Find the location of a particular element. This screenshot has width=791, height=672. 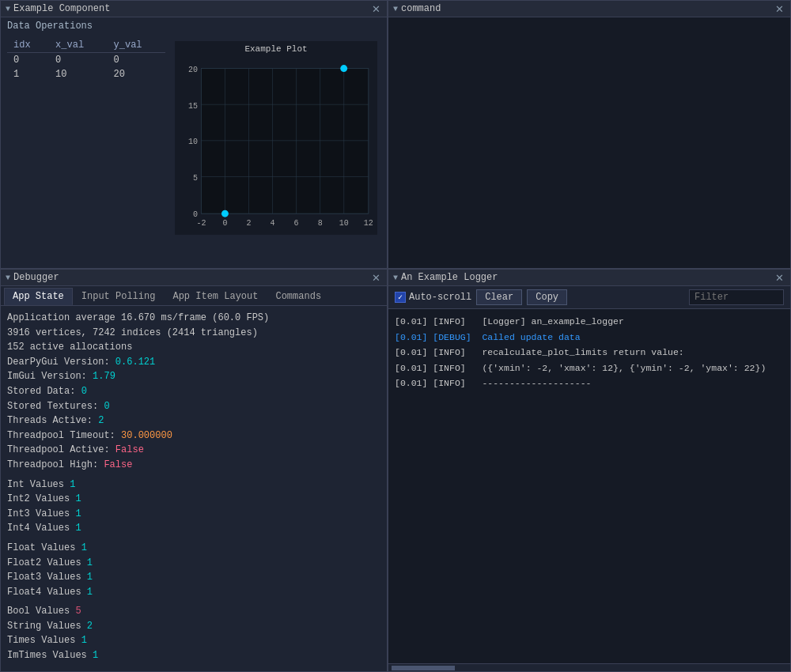

logger-toolbar: ✓ Auto-scroll Clear Copy is located at coordinates (589, 297).